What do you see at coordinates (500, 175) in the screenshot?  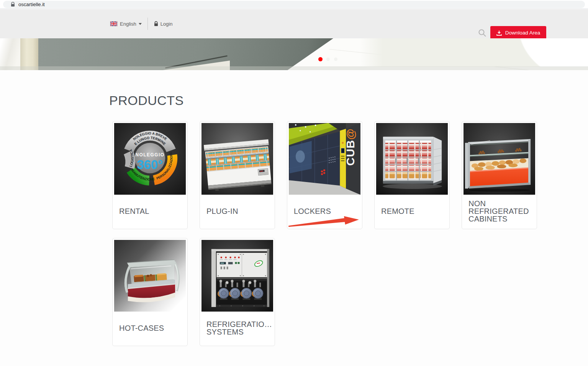 I see `product-card-non-refrigerated: NON REFRIGERATED CABINETS` at bounding box center [500, 175].